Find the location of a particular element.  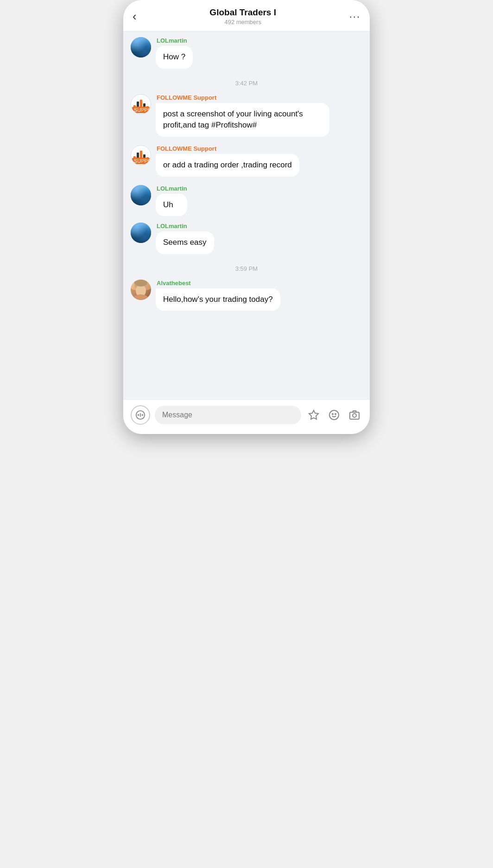

chat-title: Global Traders I is located at coordinates (243, 13).